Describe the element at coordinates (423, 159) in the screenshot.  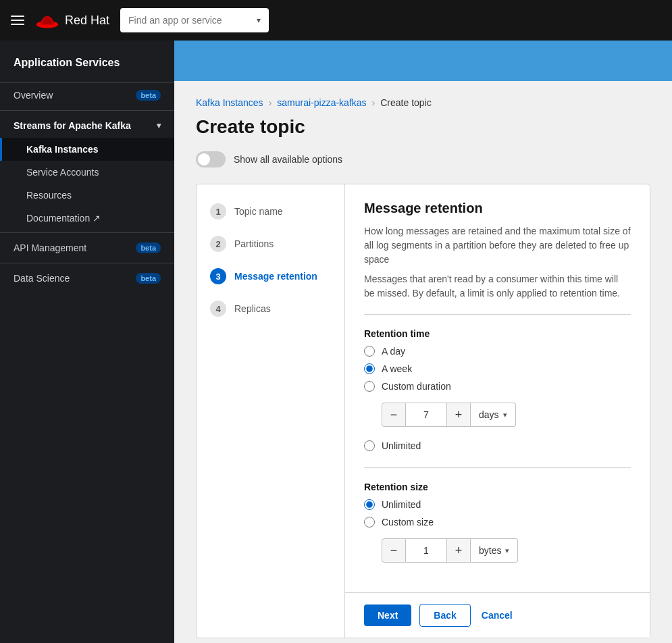
I see `toggle-row: Show all available options` at that location.